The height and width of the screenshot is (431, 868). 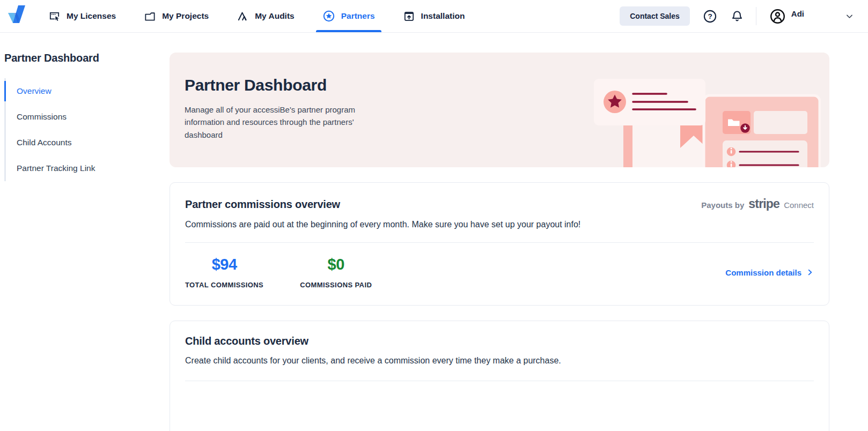 What do you see at coordinates (499, 272) in the screenshot?
I see `commissions-stats-row: $94 TOTAL COMMISSIONS $0 COMMISSIONS PAI…` at bounding box center [499, 272].